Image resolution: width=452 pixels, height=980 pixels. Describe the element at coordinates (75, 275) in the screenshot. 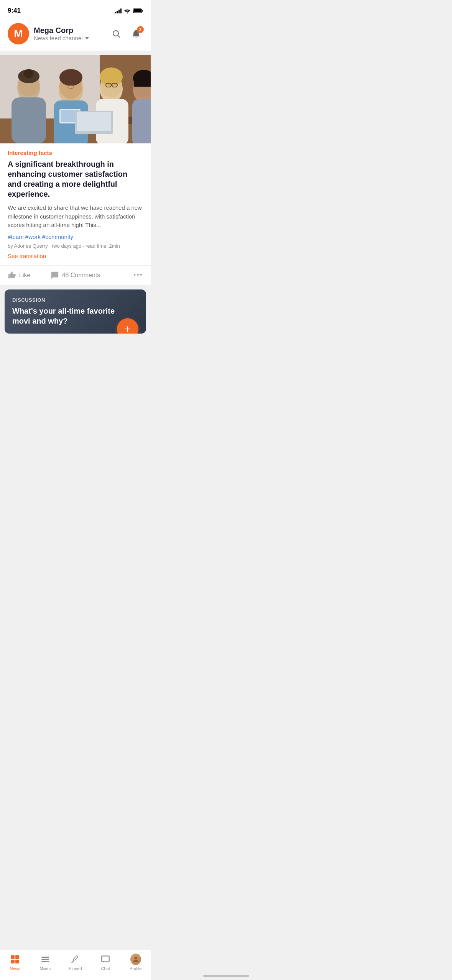

I see `article-footer: Like 48 Comments •••` at that location.